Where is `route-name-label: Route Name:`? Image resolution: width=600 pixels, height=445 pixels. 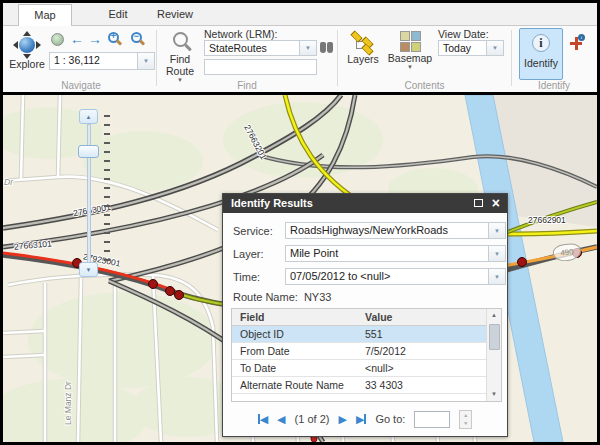 route-name-label: Route Name: is located at coordinates (266, 297).